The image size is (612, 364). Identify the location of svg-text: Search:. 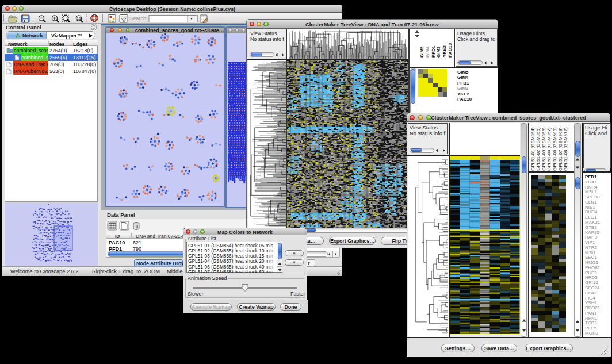
(139, 18).